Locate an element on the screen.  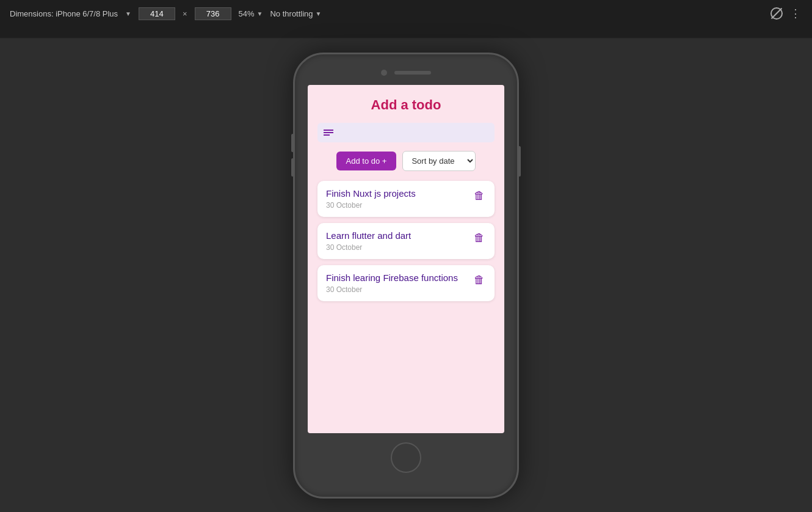
todo-list: Finish Nuxt js projects 30 October 🗑 Lea… is located at coordinates (406, 241).